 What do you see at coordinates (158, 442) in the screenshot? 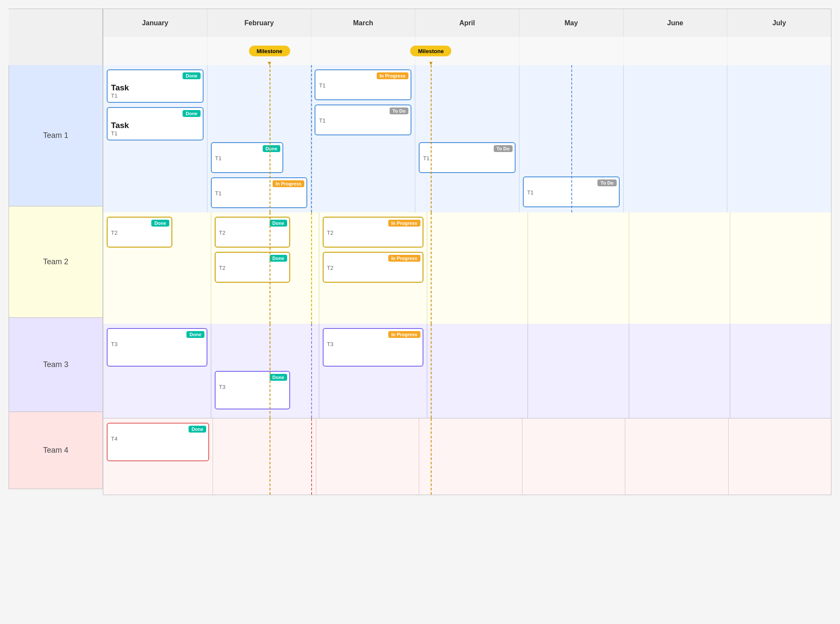
I see `task-4-0: Done T4` at bounding box center [158, 442].